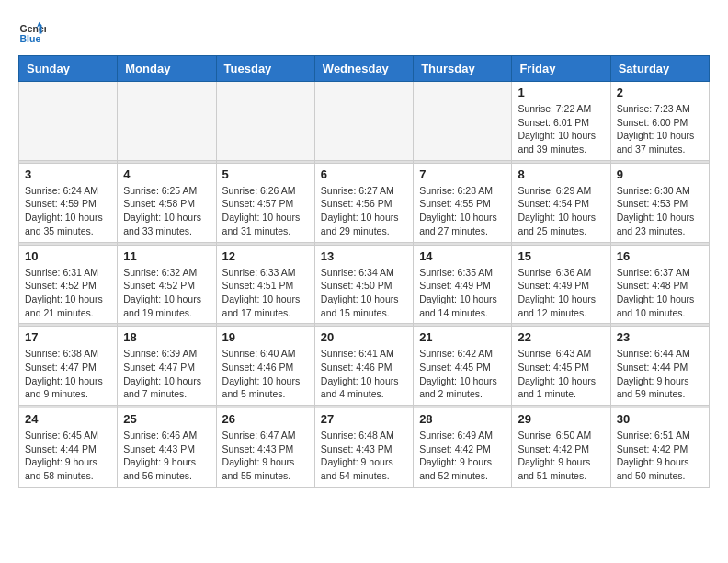  I want to click on day-info: Sunrise: 6:44 AMSunset: 4:44 PMDaylight:…, so click(660, 373).